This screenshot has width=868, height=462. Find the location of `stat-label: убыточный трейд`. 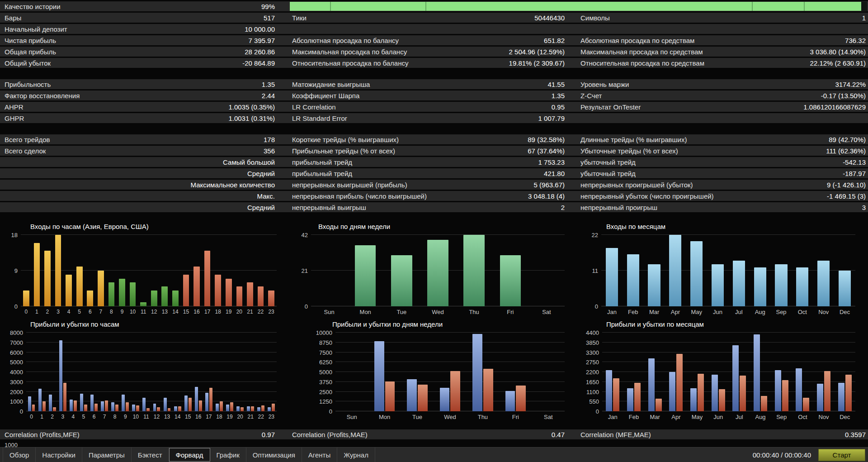

stat-label: убыточный трейд is located at coordinates (608, 174).